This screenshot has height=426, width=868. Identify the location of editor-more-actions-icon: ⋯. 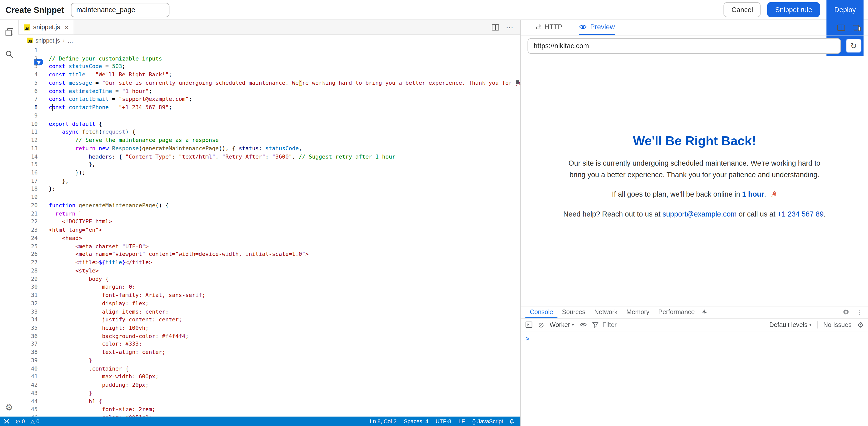
(510, 27).